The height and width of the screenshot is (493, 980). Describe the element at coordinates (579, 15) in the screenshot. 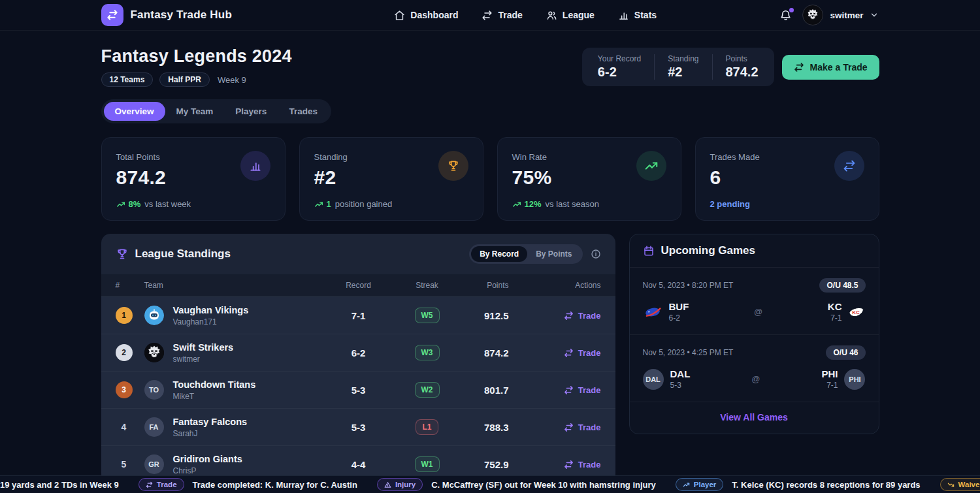

I see `nav-label: League` at that location.